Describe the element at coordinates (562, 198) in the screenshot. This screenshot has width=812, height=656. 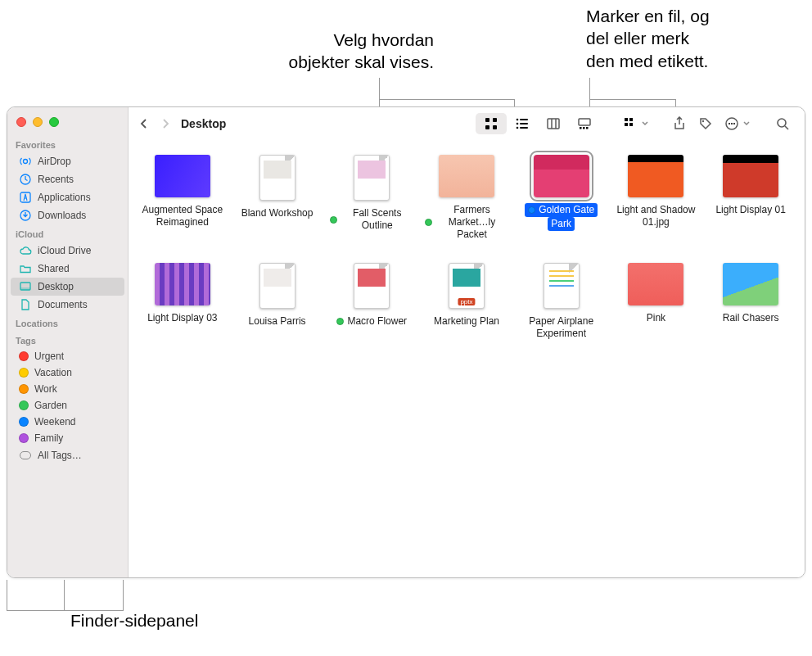
I see `file-item: Golden GatePark` at that location.